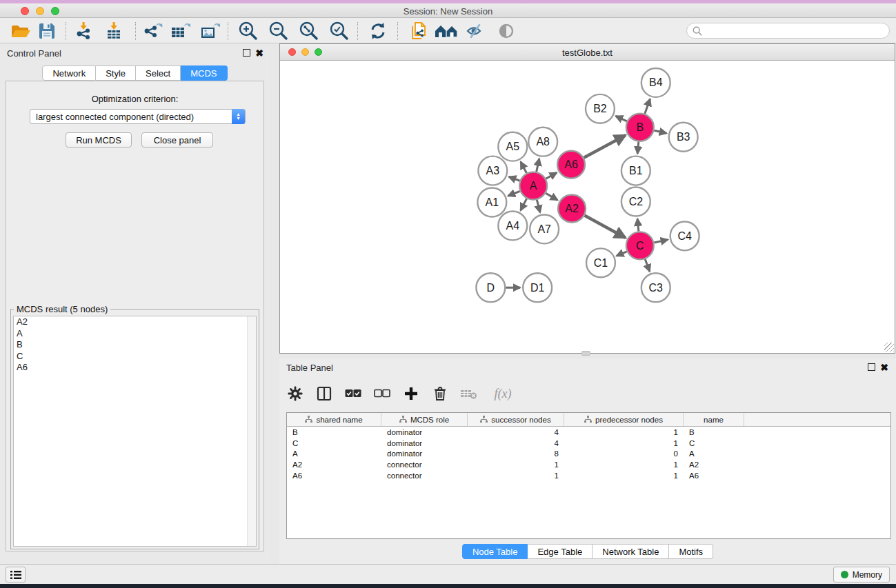  Describe the element at coordinates (279, 31) in the screenshot. I see `zoom-out-button` at that location.